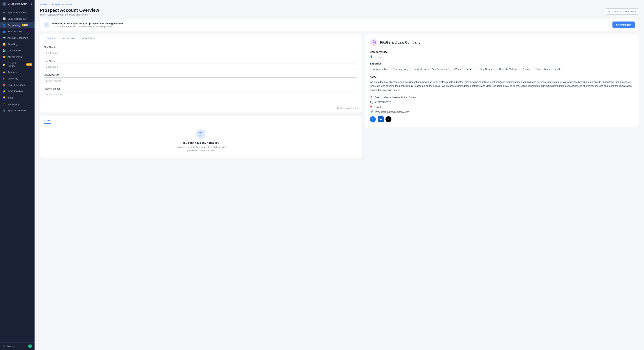  Describe the element at coordinates (201, 67) in the screenshot. I see `last-name-input` at that location.